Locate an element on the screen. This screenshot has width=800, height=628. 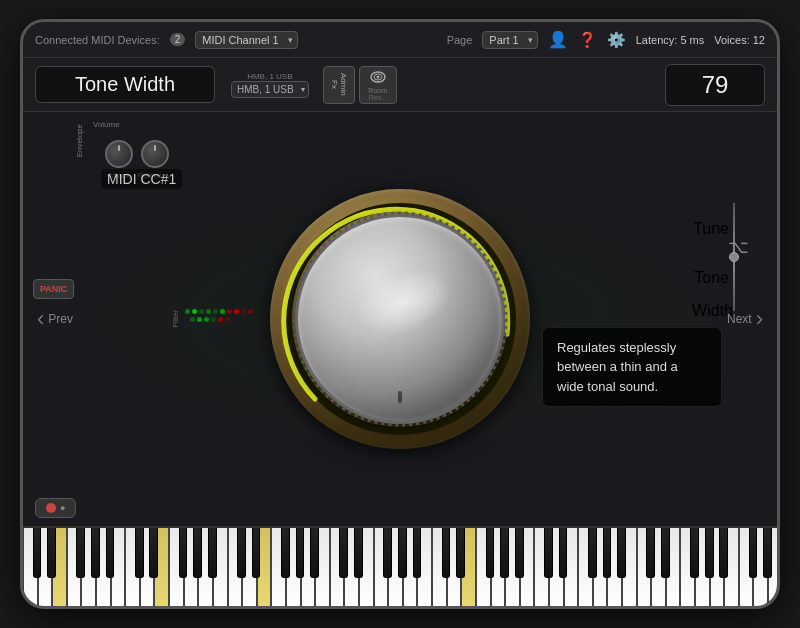
midi-cc-overlay: MIDI CC#1 is located at coordinates (142, 179).